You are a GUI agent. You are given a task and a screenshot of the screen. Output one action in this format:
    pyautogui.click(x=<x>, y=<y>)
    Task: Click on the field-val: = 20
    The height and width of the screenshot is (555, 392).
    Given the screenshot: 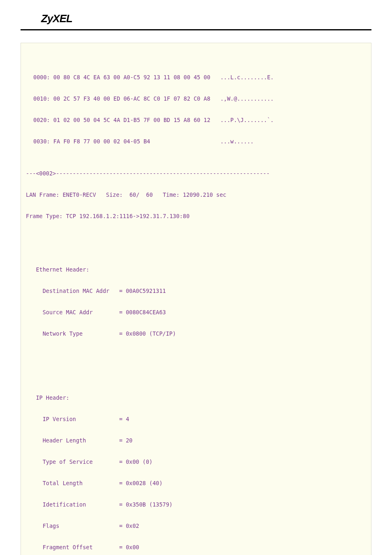 What is the action you would take?
    pyautogui.click(x=126, y=440)
    